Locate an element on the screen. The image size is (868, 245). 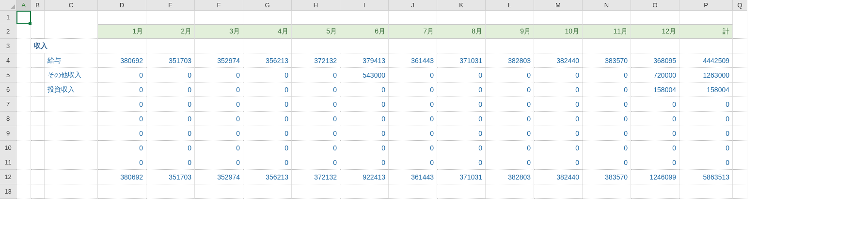
col-header-J: J is located at coordinates (413, 5).